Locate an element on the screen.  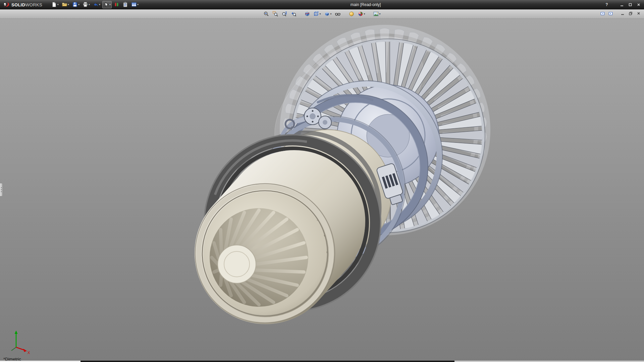
view-orientation-icon is located at coordinates (316, 14).